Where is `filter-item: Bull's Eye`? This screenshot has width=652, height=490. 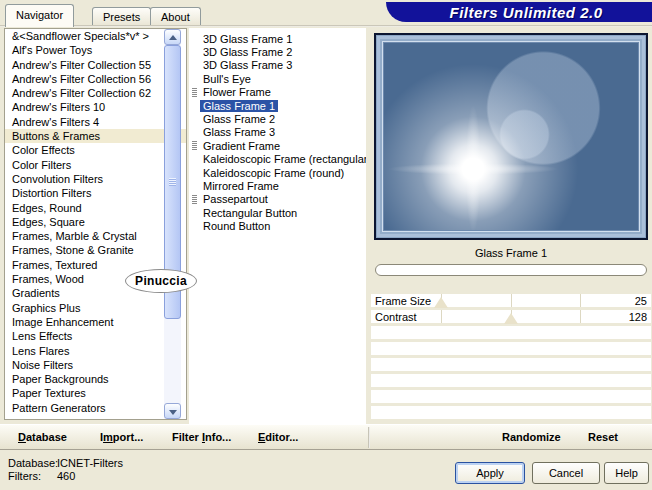 filter-item: Bull's Eye is located at coordinates (278, 78).